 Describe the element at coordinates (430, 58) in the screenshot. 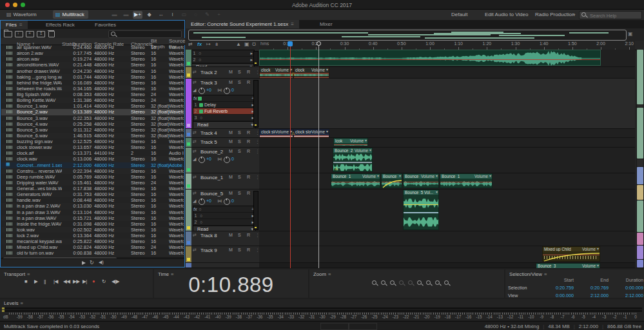

I see `clip-audio` at that location.